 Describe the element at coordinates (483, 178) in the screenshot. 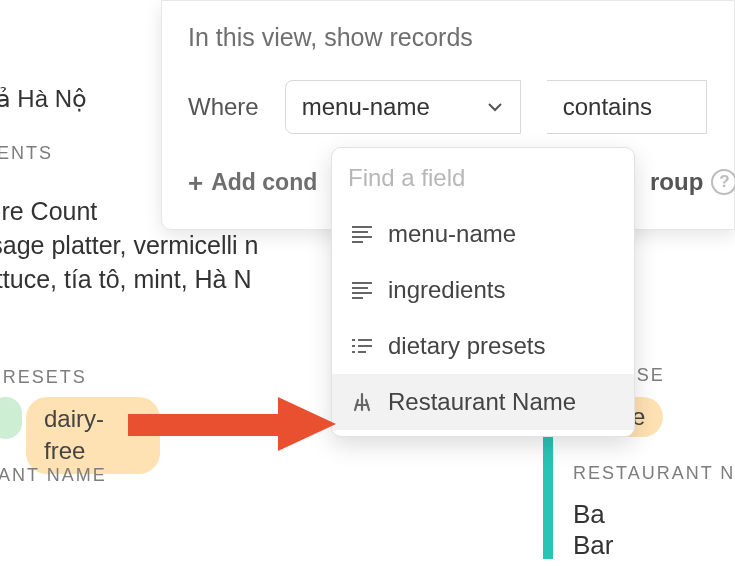

I see `field-search` at that location.